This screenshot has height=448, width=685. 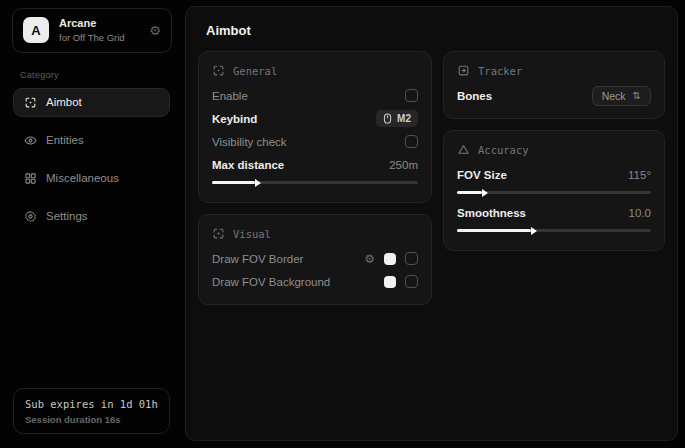 What do you see at coordinates (30, 216) in the screenshot?
I see `gear-icon` at bounding box center [30, 216].